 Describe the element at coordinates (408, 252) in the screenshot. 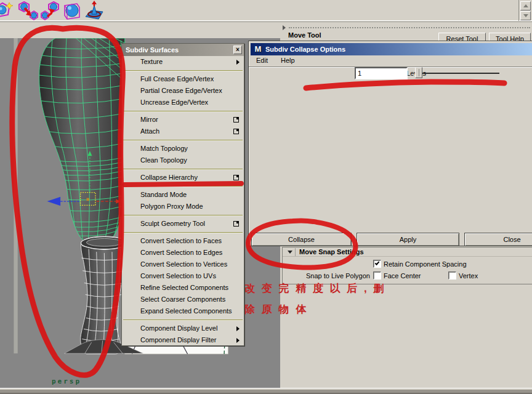

I see `snap-settings-header: Move Snap Settings` at that location.